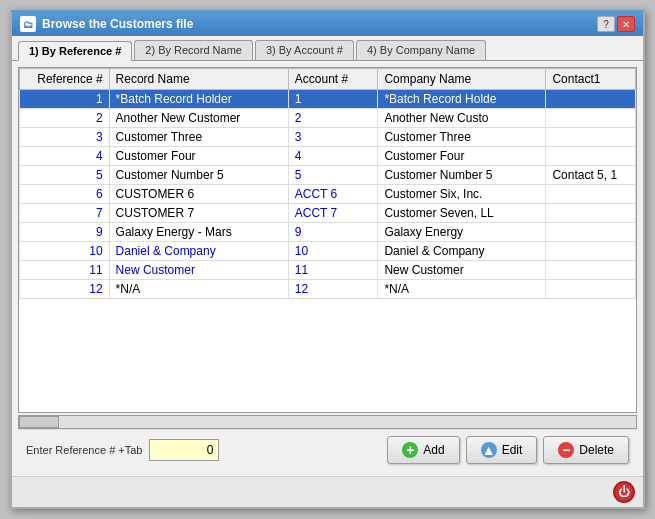  I want to click on cell-company: Daniel & Company, so click(462, 252).